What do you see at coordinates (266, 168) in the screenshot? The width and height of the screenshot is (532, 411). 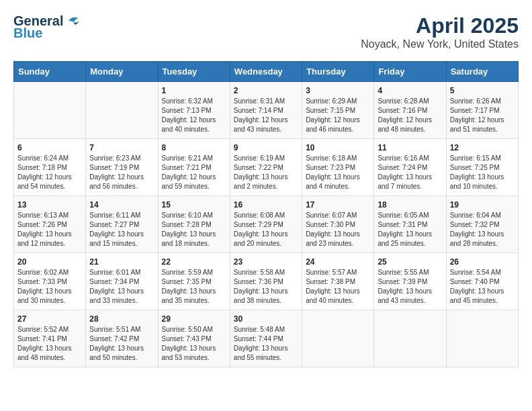 I see `week-row-2: 6Sunrise: 6:24 AM Sunset: 7:18 PM Daylig…` at bounding box center [266, 168].